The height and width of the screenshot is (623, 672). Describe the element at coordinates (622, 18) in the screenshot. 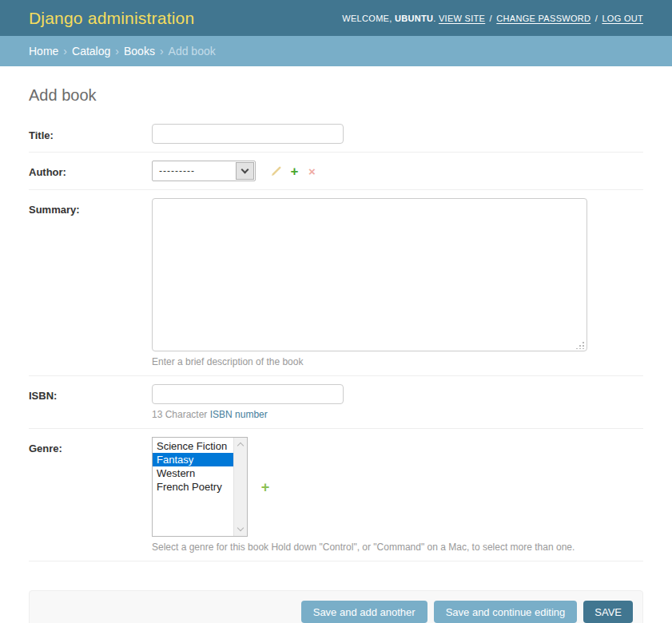

I see `logout-link: LOG OUT` at that location.